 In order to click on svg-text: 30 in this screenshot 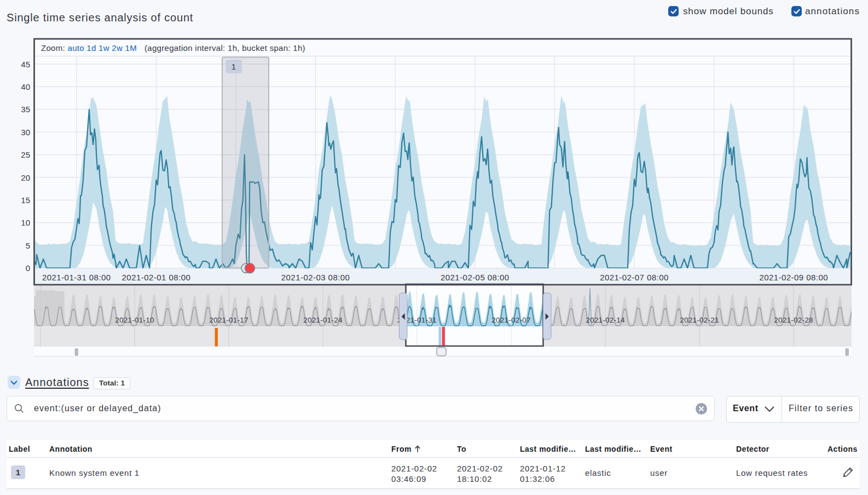, I will do `click(25, 133)`.